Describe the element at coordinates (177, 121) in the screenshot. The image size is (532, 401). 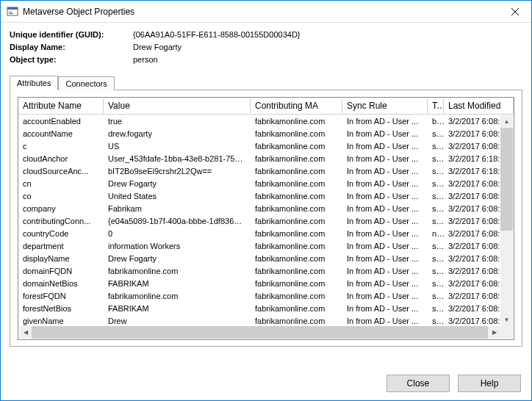
I see `cell-val: true` at that location.